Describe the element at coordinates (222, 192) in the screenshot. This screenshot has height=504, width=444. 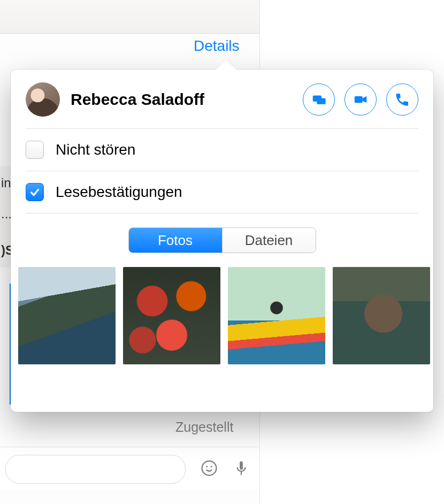
I see `read-receipts-row: Lesebestätigungen` at that location.